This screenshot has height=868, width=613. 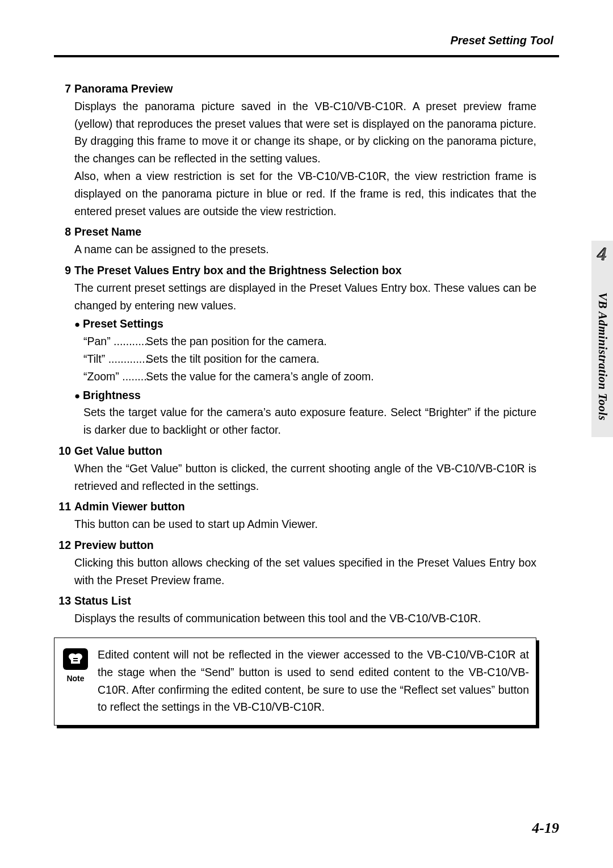 I want to click on note-text: Edited content will not be reflected in …, so click(x=313, y=681).